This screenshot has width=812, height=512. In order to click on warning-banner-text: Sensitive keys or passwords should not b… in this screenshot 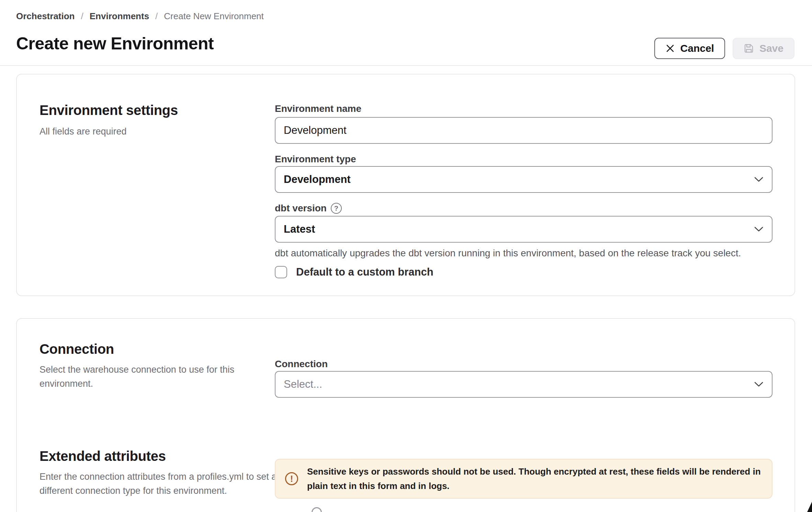, I will do `click(534, 479)`.